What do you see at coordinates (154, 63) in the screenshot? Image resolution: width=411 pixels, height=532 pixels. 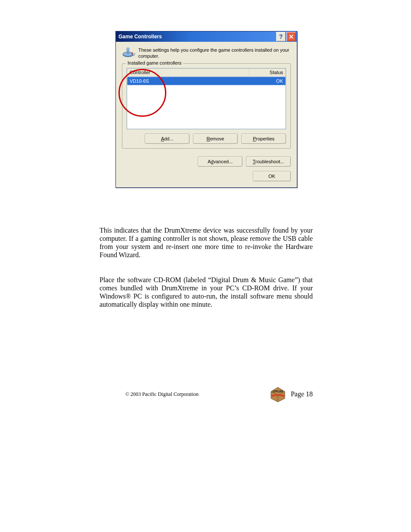 I see `group-legend: Installed game controllers` at bounding box center [154, 63].